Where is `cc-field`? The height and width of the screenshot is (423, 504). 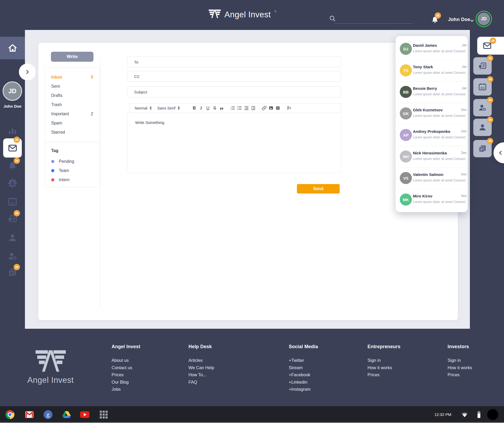 cc-field is located at coordinates (234, 76).